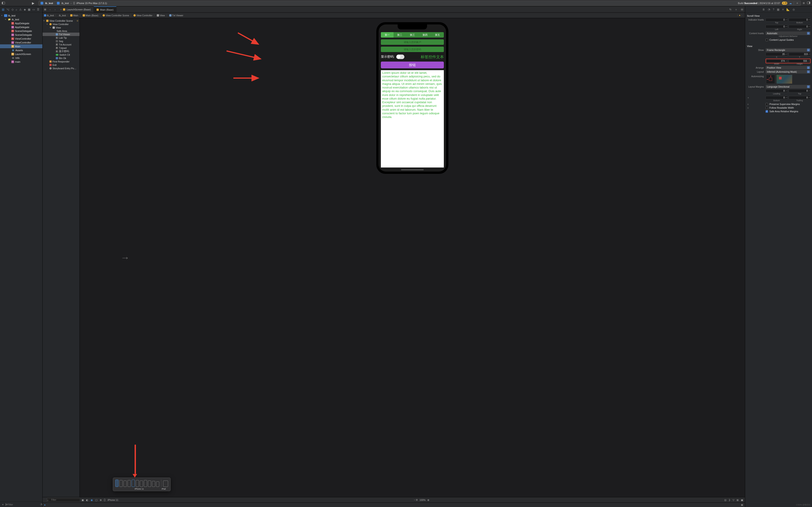  What do you see at coordinates (61, 51) in the screenshot?
I see `outline-item: L显示密码:` at bounding box center [61, 51].